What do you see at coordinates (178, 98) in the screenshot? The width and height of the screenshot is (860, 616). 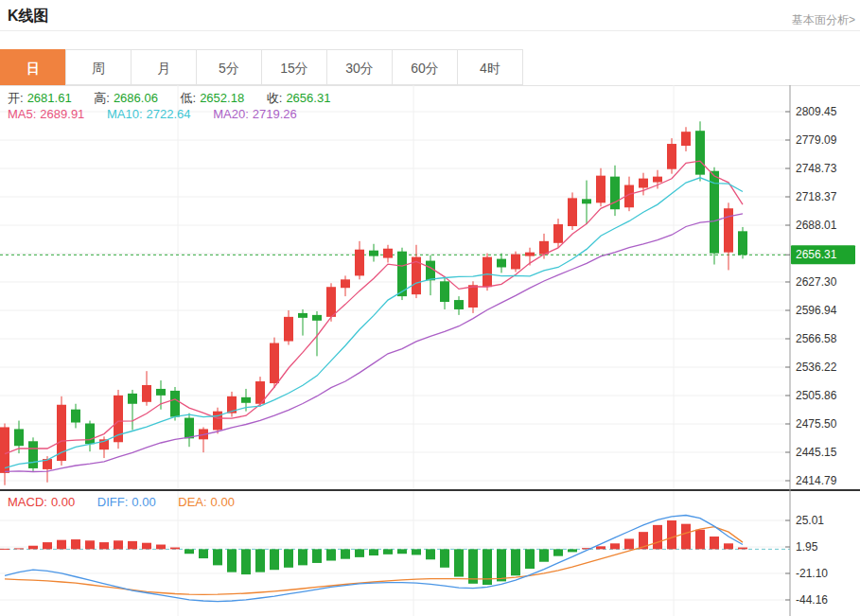 I see `ohlc-legend: 开:2681.61 高:2686.06 低:2652.18 收:2656.31` at bounding box center [178, 98].